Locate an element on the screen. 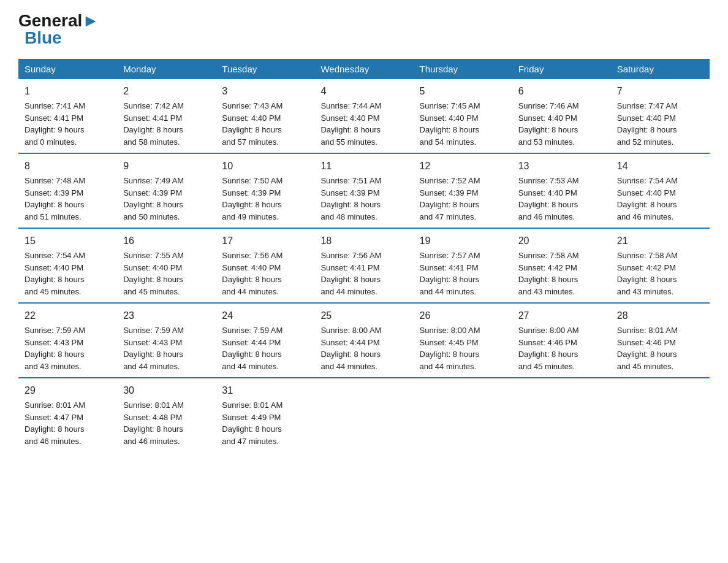  day-number: 30 is located at coordinates (167, 391).